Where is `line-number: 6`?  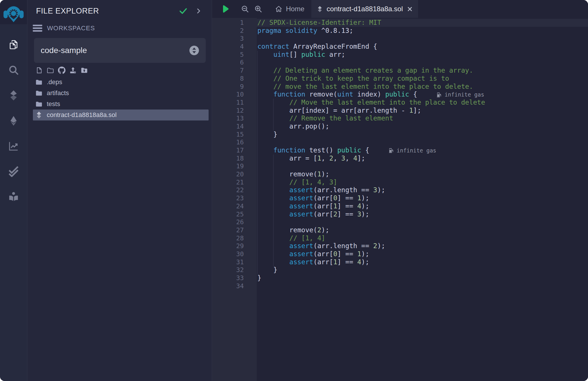 line-number: 6 is located at coordinates (234, 63).